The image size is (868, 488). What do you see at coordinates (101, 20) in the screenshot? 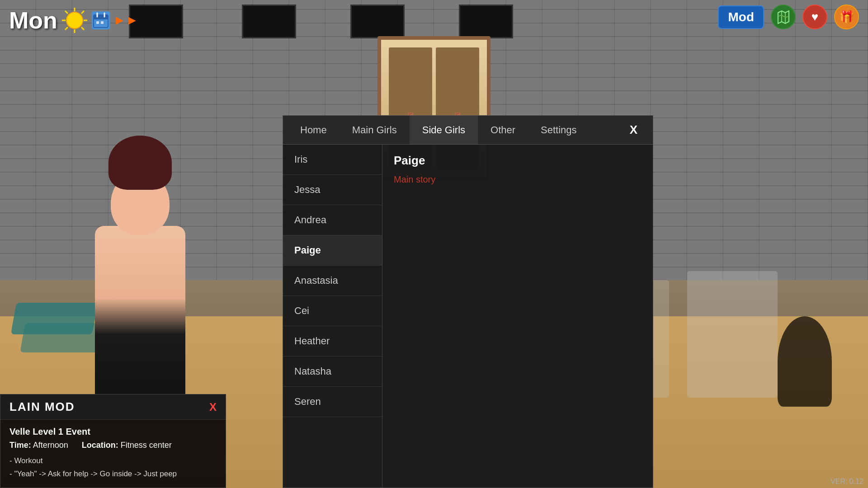
I see `calendar-icon` at bounding box center [101, 20].